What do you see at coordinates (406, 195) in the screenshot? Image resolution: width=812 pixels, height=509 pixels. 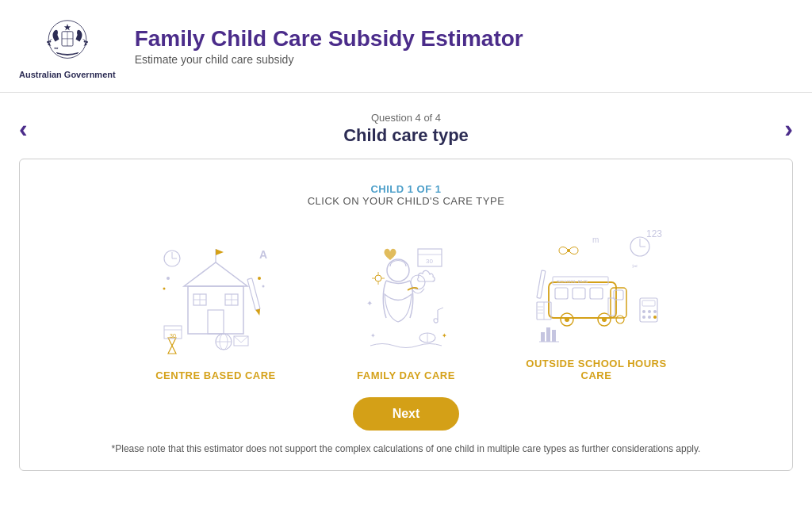 I see `child-indicator: CHILD 1 OF 1 CLICK ON YOUR CHILD'S CARE …` at bounding box center [406, 195].